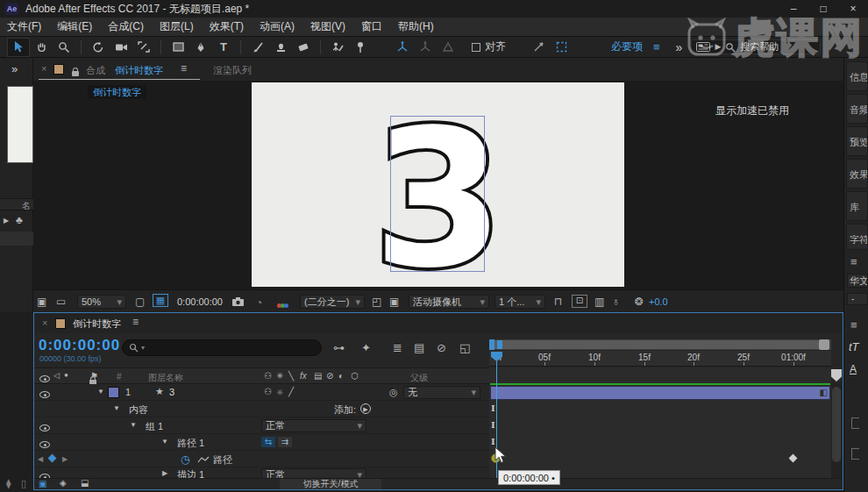 This screenshot has height=492, width=868. What do you see at coordinates (203, 460) in the screenshot?
I see `graph-icon` at bounding box center [203, 460].